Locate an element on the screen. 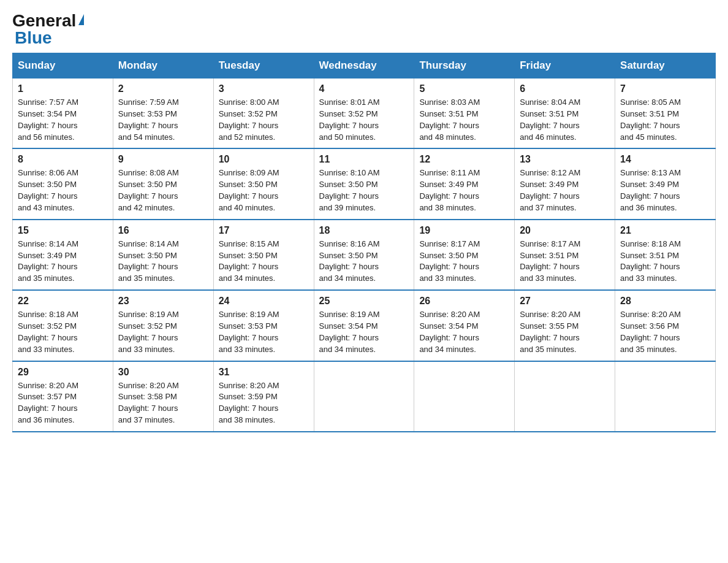  day-info: Sunrise: 8:15 AMSunset: 3:50 PMDaylight:… is located at coordinates (264, 261).